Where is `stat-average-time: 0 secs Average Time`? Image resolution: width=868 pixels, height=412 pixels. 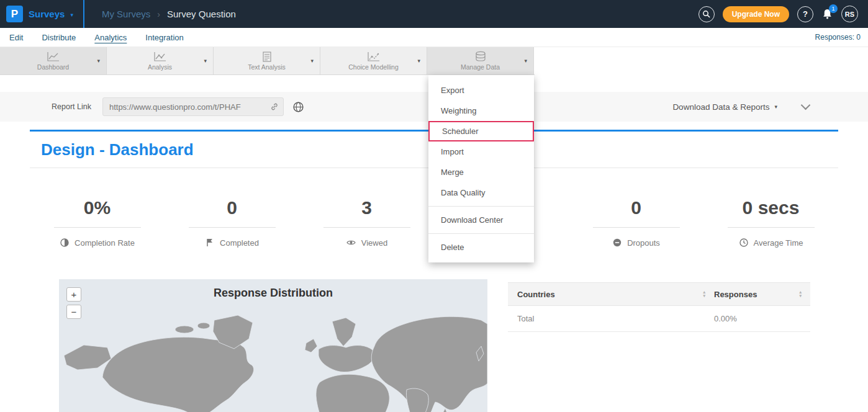 stat-average-time: 0 secs Average Time is located at coordinates (771, 218).